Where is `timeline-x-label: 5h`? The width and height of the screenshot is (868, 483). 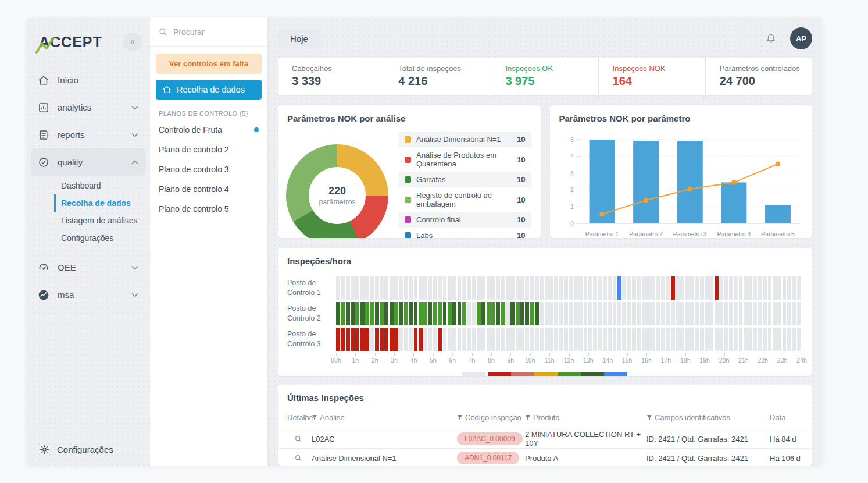
timeline-x-label: 5h is located at coordinates (433, 360).